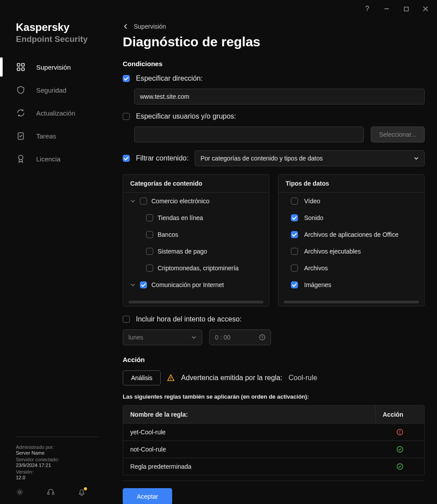 The width and height of the screenshot is (437, 504). What do you see at coordinates (53, 67) in the screenshot?
I see `nav-label: Supervisión` at bounding box center [53, 67].